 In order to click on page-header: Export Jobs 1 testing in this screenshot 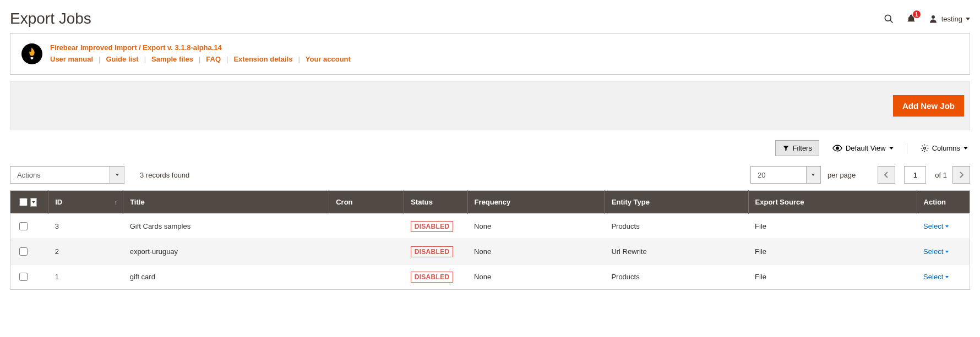, I will do `click(490, 16)`.